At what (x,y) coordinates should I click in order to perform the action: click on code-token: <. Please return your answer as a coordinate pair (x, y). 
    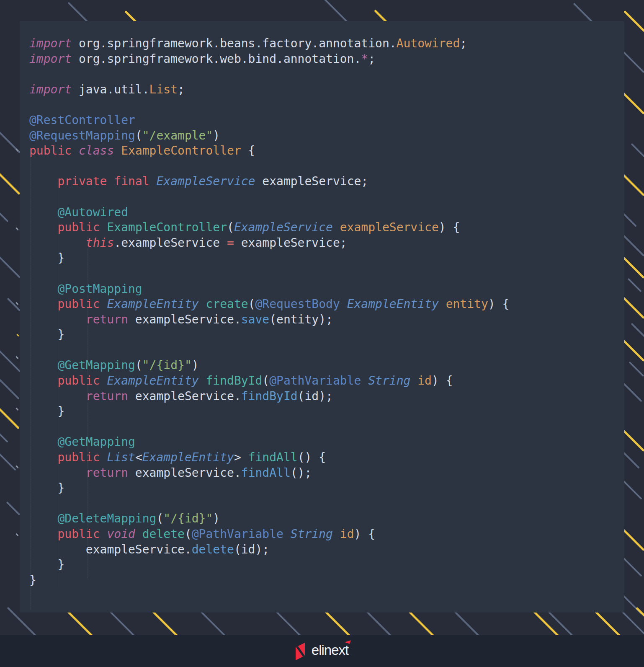
    Looking at the image, I should click on (139, 458).